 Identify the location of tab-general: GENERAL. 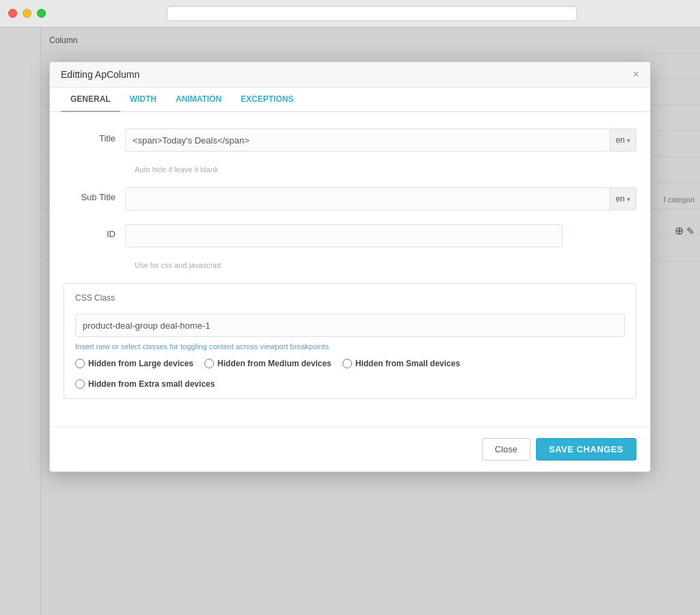
(90, 100).